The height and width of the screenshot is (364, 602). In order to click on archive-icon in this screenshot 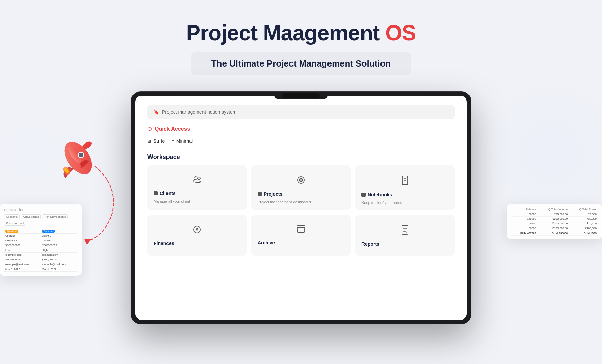, I will do `click(301, 230)`.